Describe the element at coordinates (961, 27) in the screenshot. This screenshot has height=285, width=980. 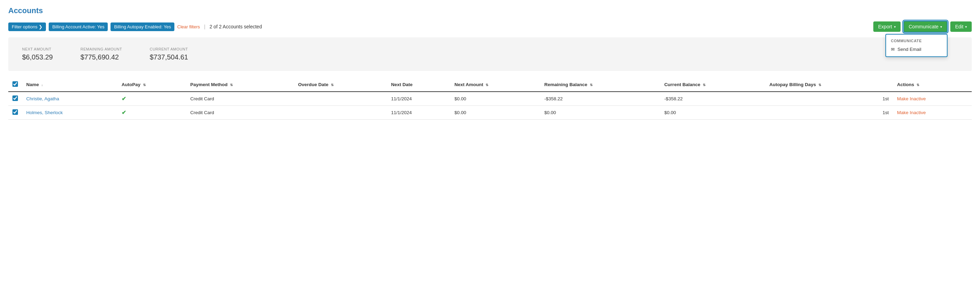
I see `edit-button: Edit ▾` at that location.